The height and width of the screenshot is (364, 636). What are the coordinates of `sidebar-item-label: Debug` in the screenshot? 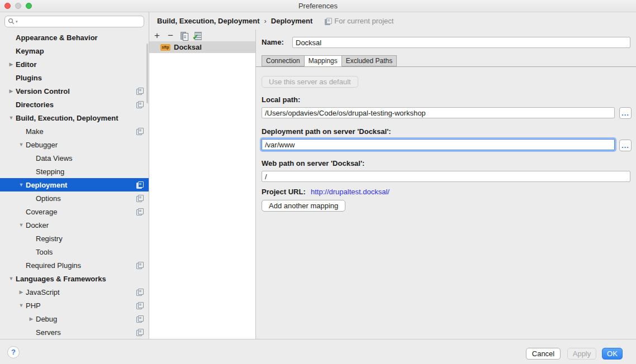 It's located at (46, 319).